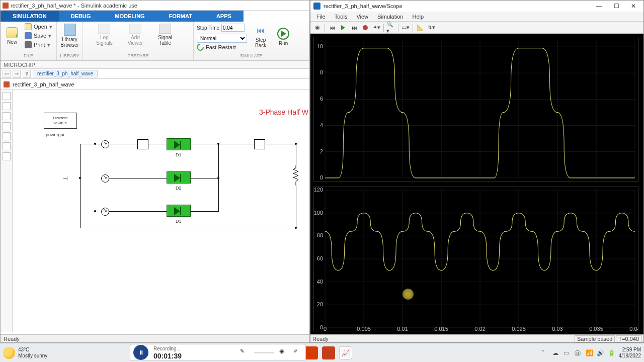 The width and height of the screenshot is (644, 362). I want to click on ac-source-c, so click(105, 212).